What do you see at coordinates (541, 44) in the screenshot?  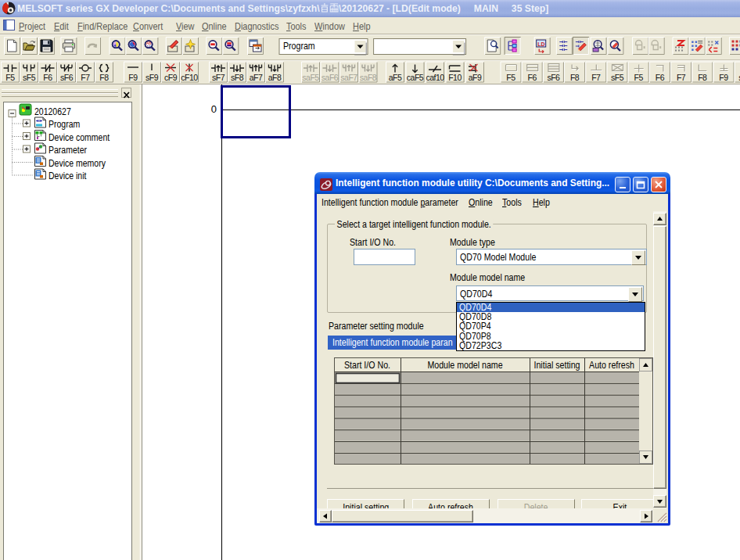 I see `svg-text: LD` at bounding box center [541, 44].